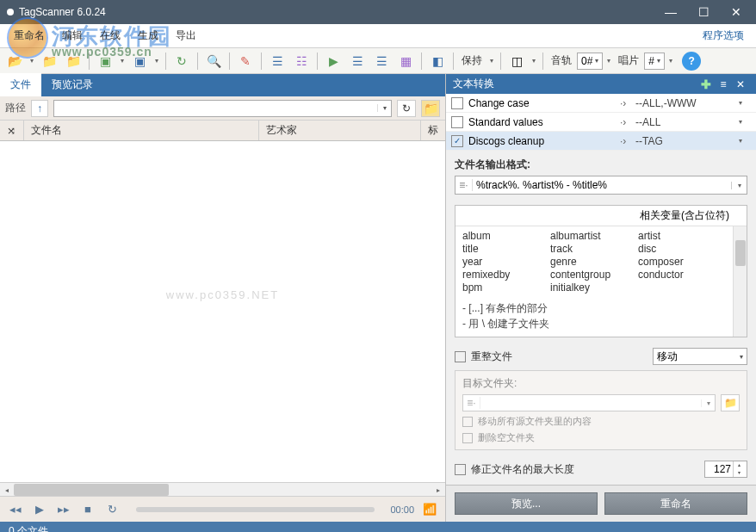 Image resolution: width=756 pixels, height=532 pixels. I want to click on var-item: bpm, so click(506, 288).